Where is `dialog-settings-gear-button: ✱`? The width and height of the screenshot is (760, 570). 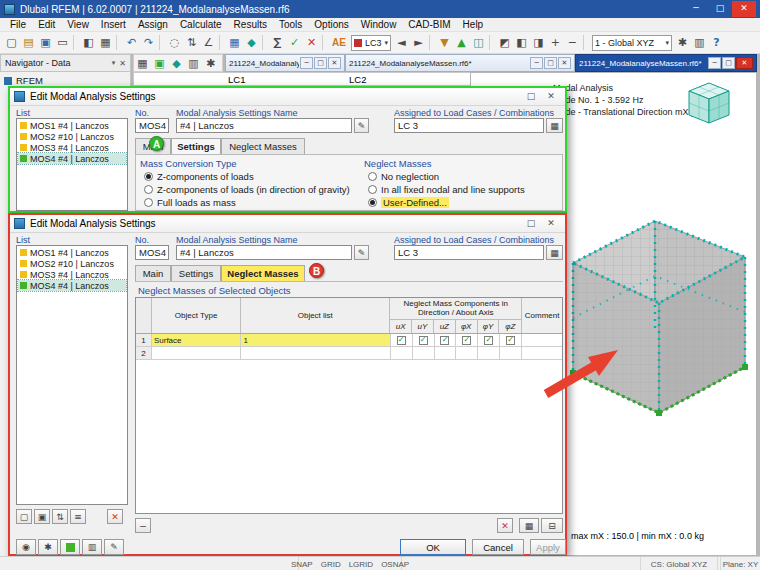
dialog-settings-gear-button: ✱ is located at coordinates (48, 547).